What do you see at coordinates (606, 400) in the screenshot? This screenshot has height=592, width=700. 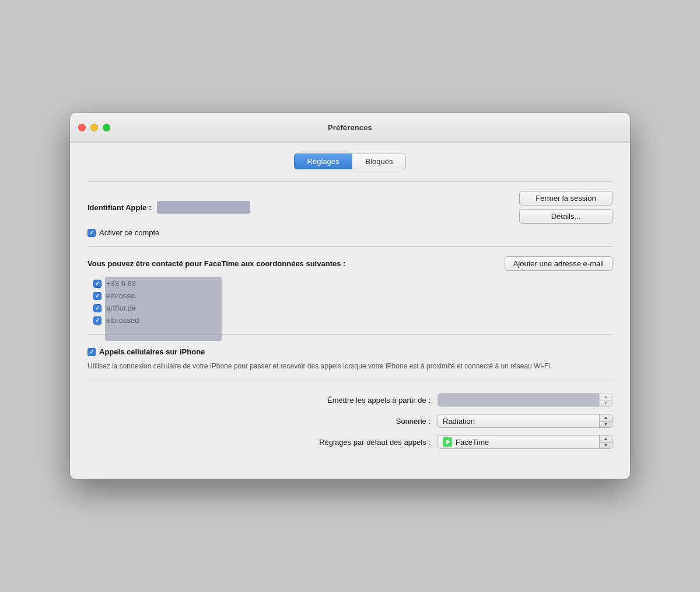 I see `emit-spinner: ▲ ▼` at bounding box center [606, 400].